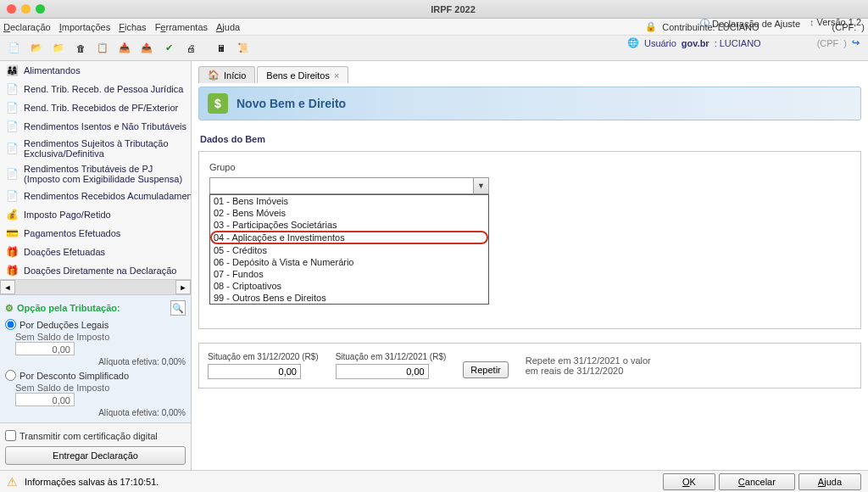  What do you see at coordinates (95, 174) in the screenshot?
I see `sidebar-item-5: 📄Rendimentos Tributáveis de PJ (Imposto …` at bounding box center [95, 174].